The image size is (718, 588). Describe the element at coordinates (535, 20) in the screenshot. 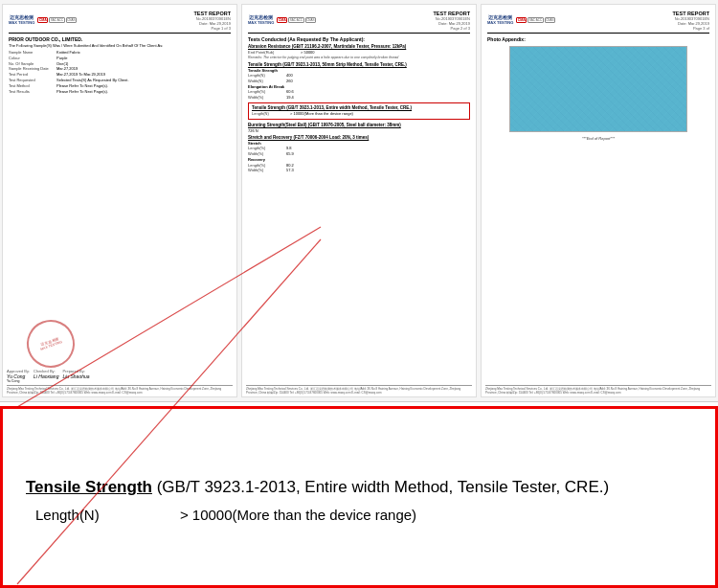

I see `page3-sac-badge: SAC·ACC` at that location.